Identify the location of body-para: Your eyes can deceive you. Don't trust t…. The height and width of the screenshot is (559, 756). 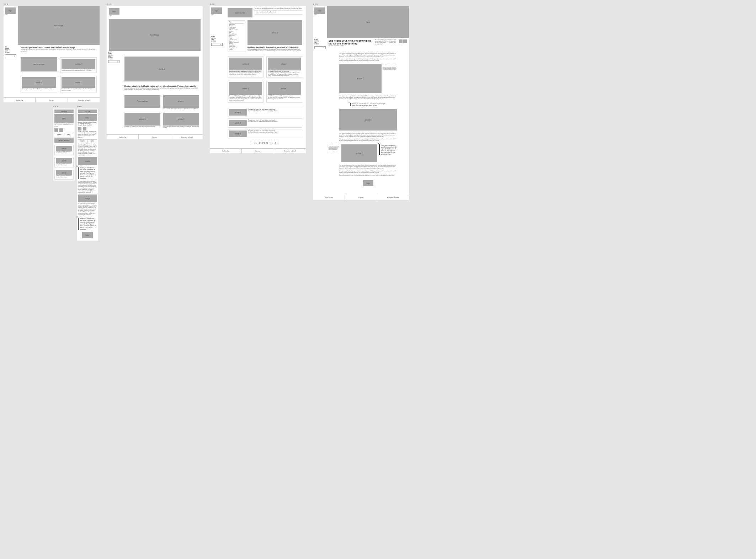
(368, 55).